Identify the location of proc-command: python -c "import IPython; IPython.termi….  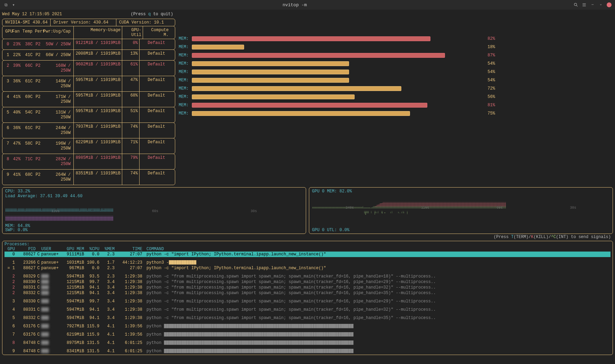
(376, 268).